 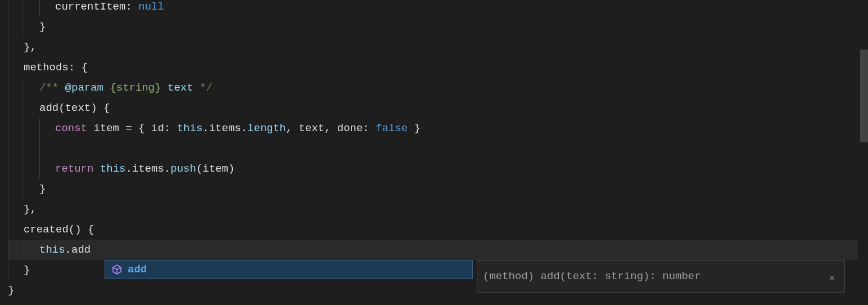 What do you see at coordinates (100, 108) in the screenshot?
I see `code-token: ) {` at bounding box center [100, 108].